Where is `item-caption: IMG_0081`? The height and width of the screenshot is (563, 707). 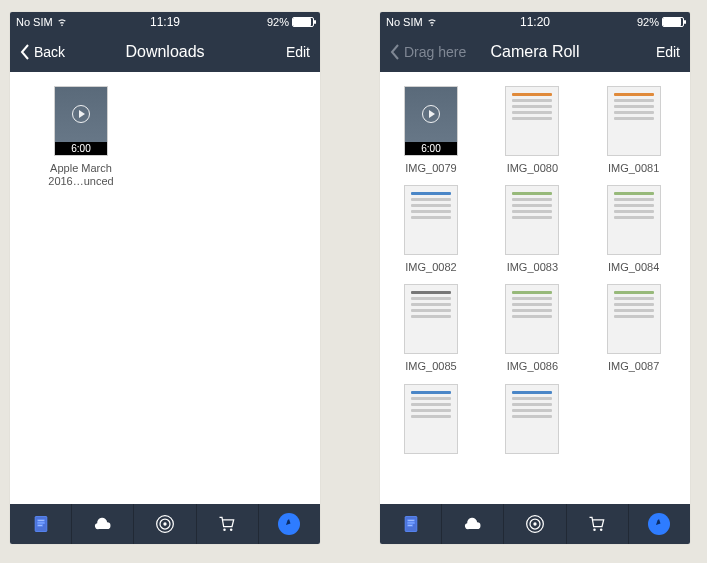
item-caption: IMG_0081 is located at coordinates (634, 168).